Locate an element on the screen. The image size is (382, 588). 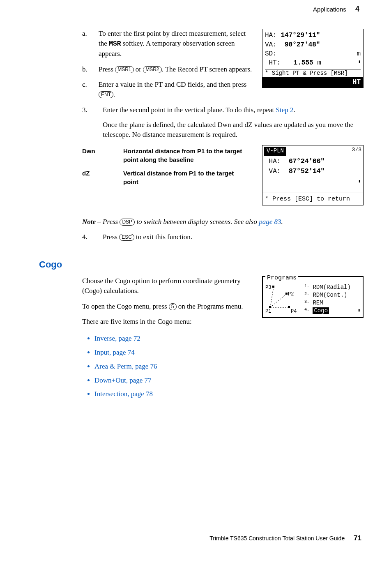
s2-va-val: 87°52'14" is located at coordinates (306, 171).